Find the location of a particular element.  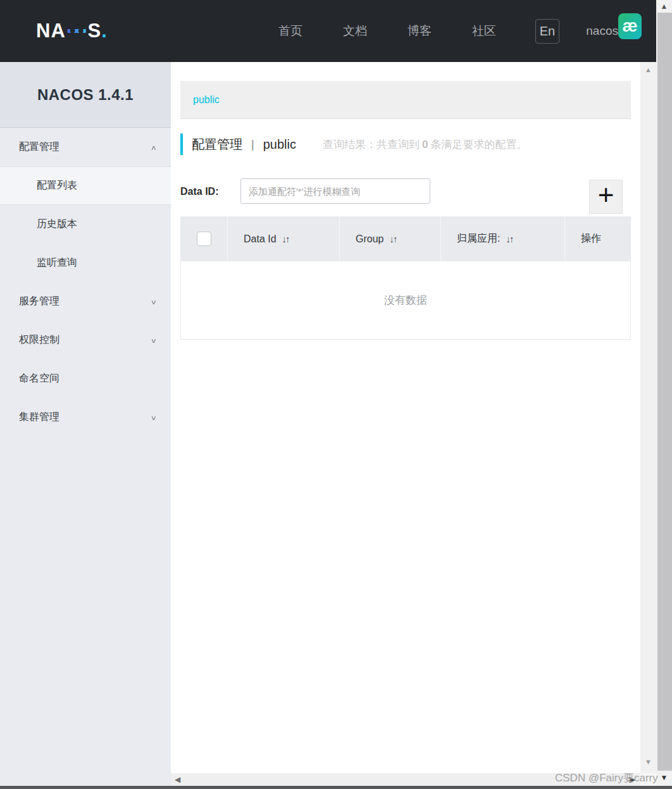

dataid-label: Data ID: is located at coordinates (199, 192).